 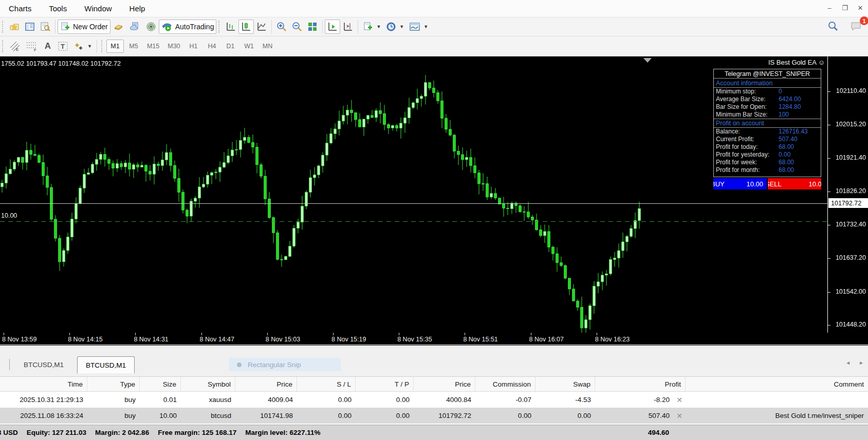 I want to click on sell-button: SELL 10.00, so click(x=795, y=184).